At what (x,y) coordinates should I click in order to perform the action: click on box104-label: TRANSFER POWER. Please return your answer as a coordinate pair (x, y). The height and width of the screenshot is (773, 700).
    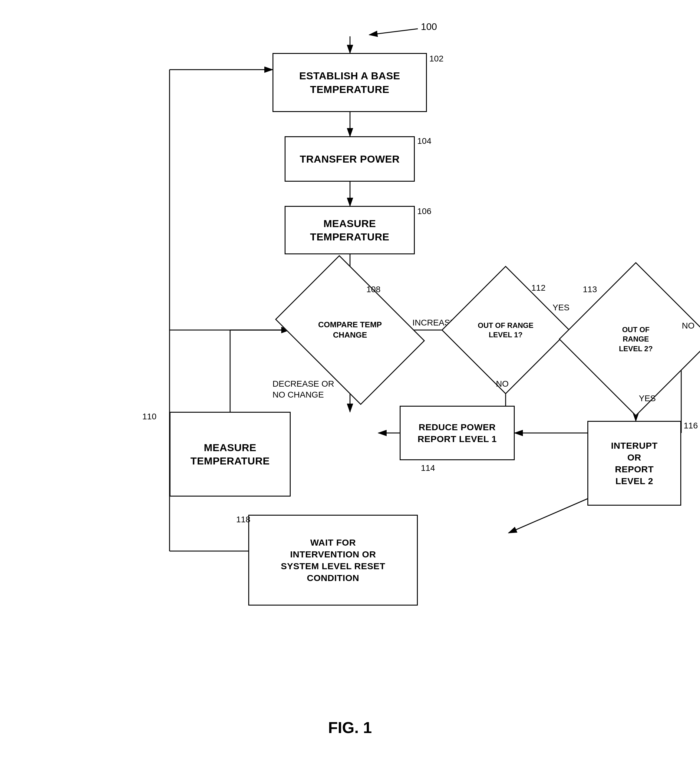
    Looking at the image, I should click on (350, 159).